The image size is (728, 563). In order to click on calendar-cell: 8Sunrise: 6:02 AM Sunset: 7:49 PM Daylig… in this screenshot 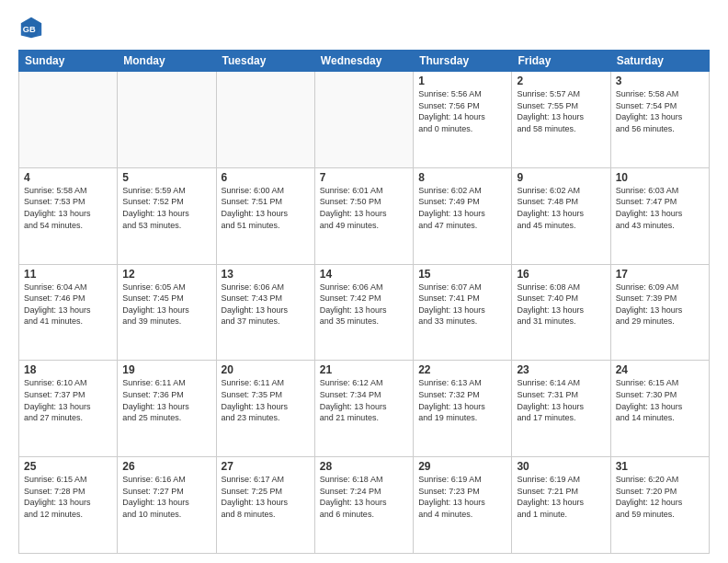, I will do `click(463, 215)`.